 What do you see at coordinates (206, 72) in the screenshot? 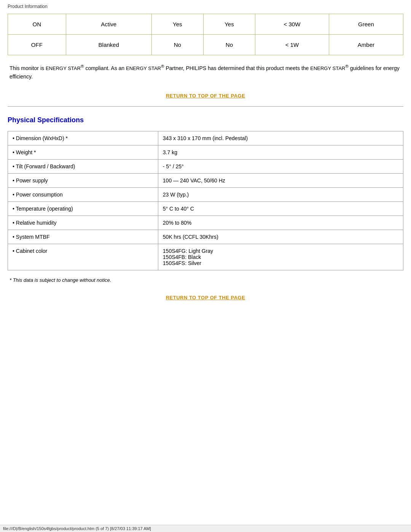
I see `energy-star-text: This monitor is Energy Star® compliant. …` at bounding box center [206, 72].